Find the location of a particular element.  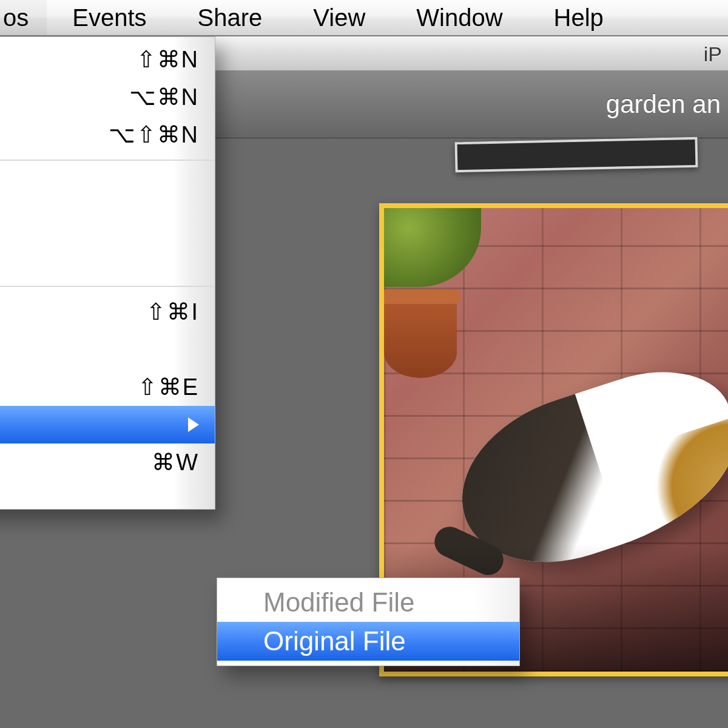

event-title: garden an is located at coordinates (664, 104).